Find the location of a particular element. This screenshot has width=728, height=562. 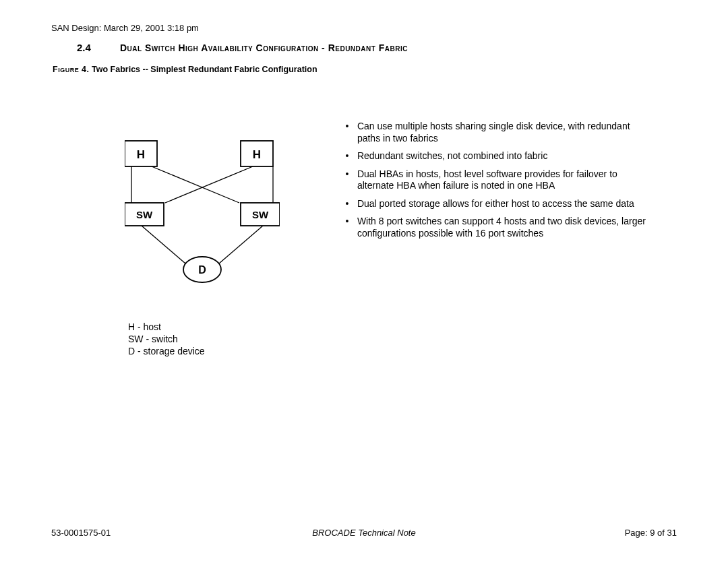

diagram-host2-label: H is located at coordinates (257, 155).